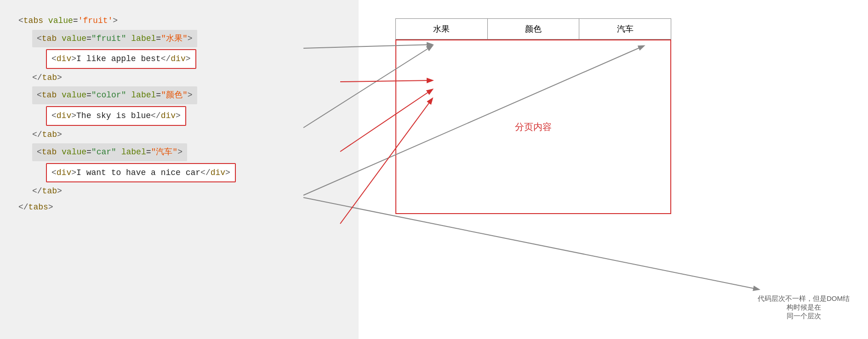  What do you see at coordinates (116, 116) in the screenshot?
I see `red-box-sky: <div>The sky is blue</div>` at bounding box center [116, 116].